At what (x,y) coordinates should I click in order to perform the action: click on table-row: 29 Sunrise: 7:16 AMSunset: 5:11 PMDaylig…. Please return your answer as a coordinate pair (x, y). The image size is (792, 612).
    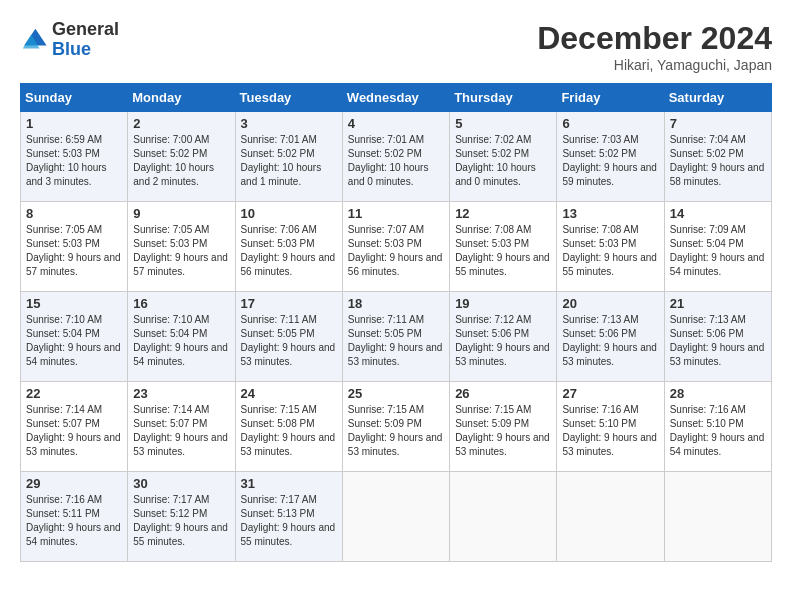
    Looking at the image, I should click on (74, 517).